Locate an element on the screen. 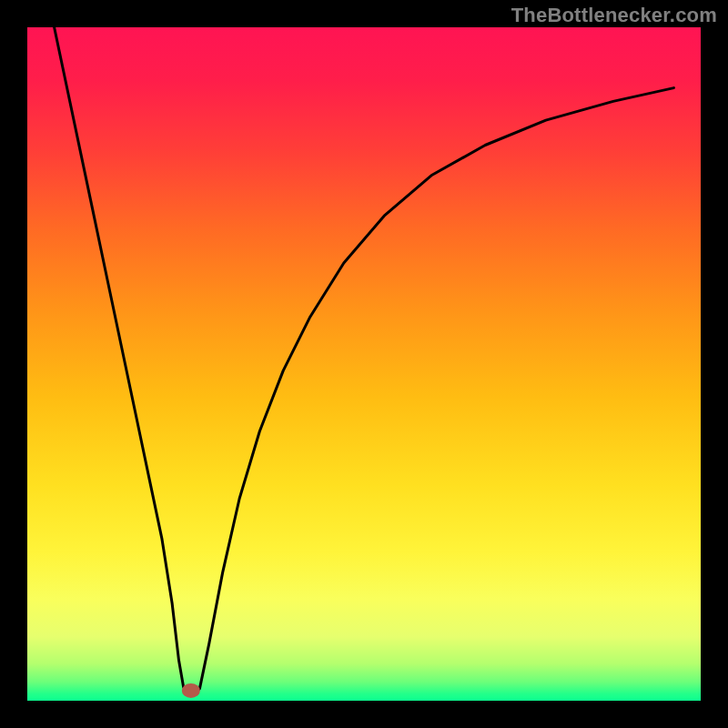  optimum-marker is located at coordinates (191, 691).